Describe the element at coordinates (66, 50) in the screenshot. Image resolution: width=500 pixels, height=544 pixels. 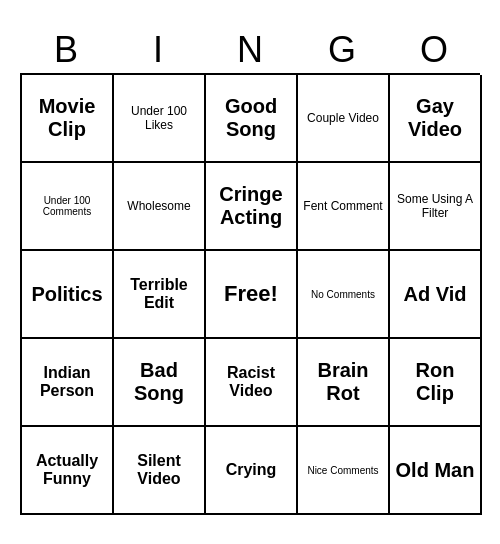
I see `bingo-letter-b: B` at that location.